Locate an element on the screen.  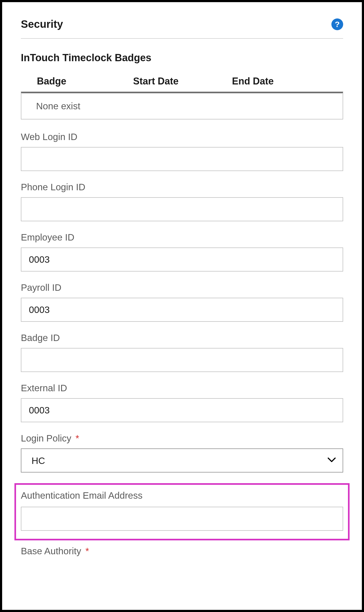
divider is located at coordinates (182, 38).